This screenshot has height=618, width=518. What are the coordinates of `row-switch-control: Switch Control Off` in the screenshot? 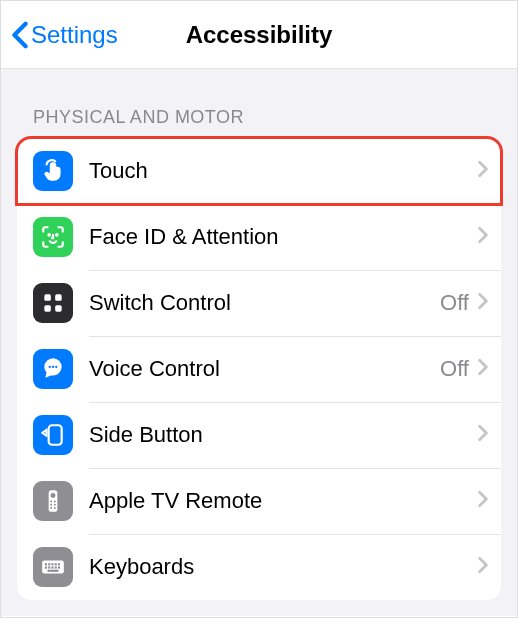 It's located at (259, 303).